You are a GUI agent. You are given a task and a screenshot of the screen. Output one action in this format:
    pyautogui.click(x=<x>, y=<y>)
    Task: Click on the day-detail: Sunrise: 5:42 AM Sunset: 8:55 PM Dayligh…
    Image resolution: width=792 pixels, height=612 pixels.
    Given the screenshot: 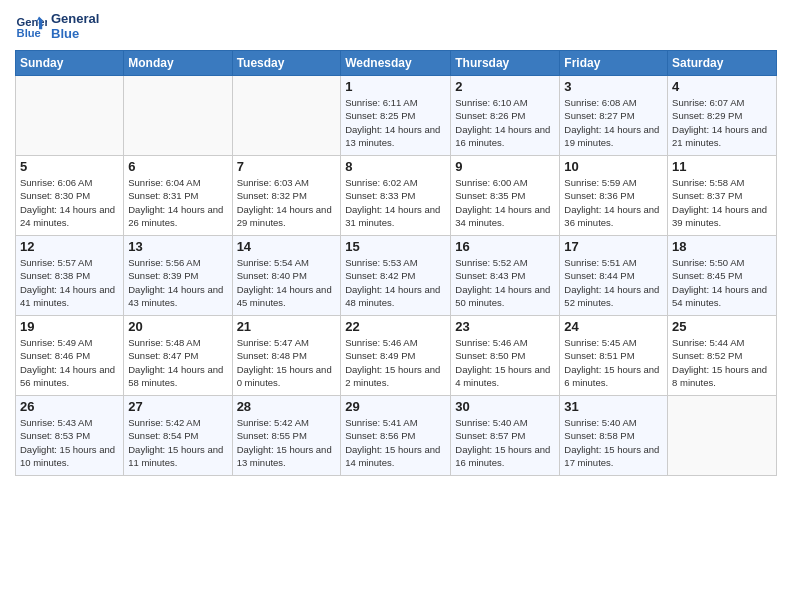 What is the action you would take?
    pyautogui.click(x=287, y=442)
    